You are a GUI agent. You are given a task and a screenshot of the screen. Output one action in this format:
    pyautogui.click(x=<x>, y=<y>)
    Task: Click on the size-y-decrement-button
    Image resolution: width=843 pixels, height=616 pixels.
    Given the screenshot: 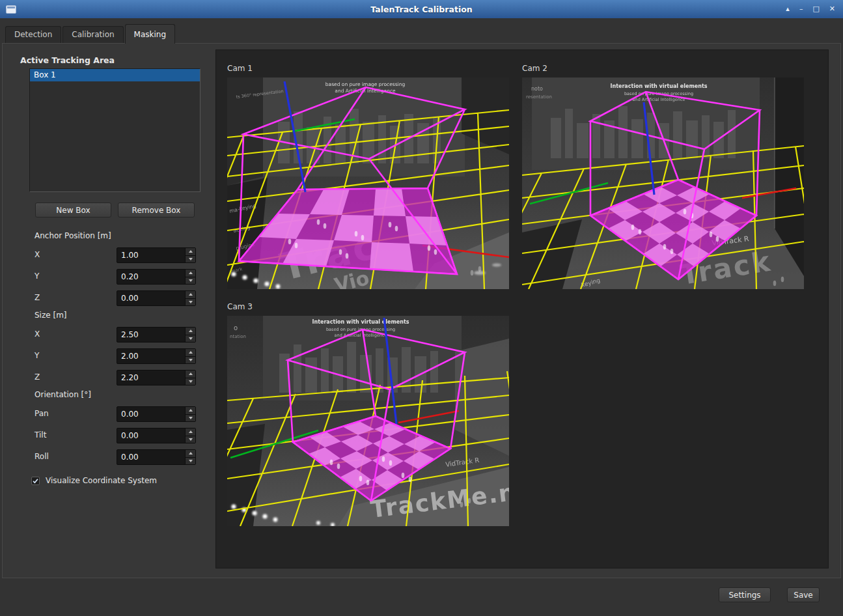 What is the action you would take?
    pyautogui.click(x=190, y=361)
    